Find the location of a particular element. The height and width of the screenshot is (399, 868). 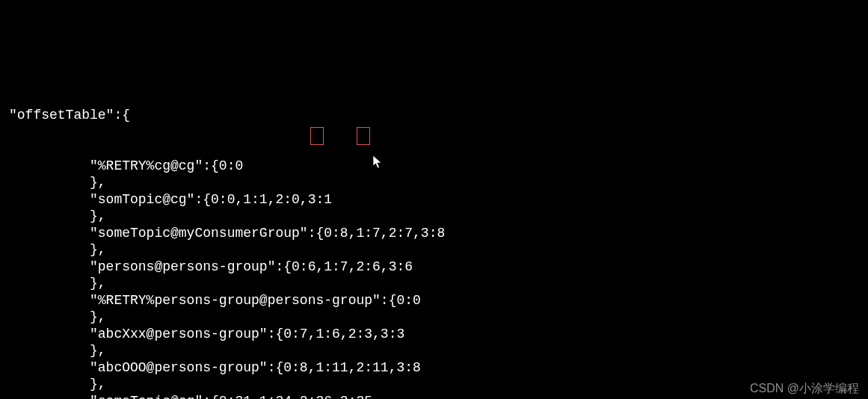

code-entry: "someTopic@cg":{0:31,1:34,2:36,3:35 is located at coordinates (438, 396).